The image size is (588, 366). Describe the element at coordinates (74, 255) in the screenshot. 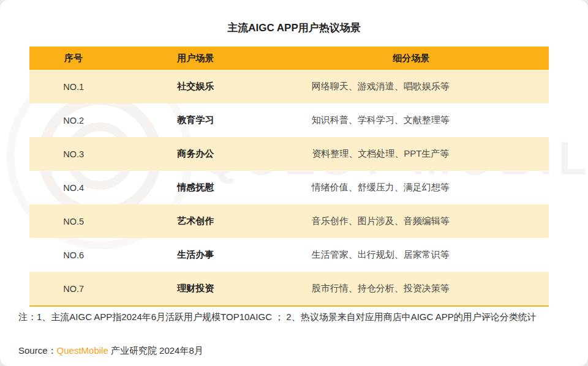

I see `row-index: NO.6` at that location.